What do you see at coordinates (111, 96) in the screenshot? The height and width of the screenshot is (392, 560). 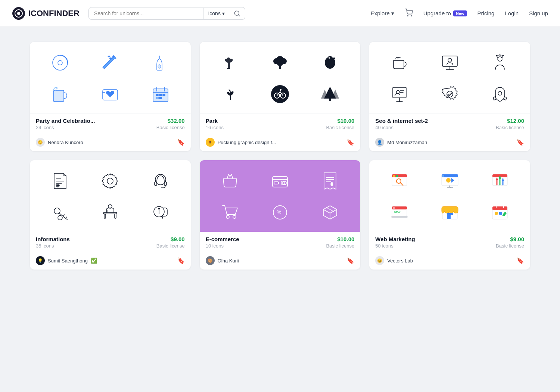 I see `card-party: ✦✦✦ Pa` at bounding box center [111, 96].